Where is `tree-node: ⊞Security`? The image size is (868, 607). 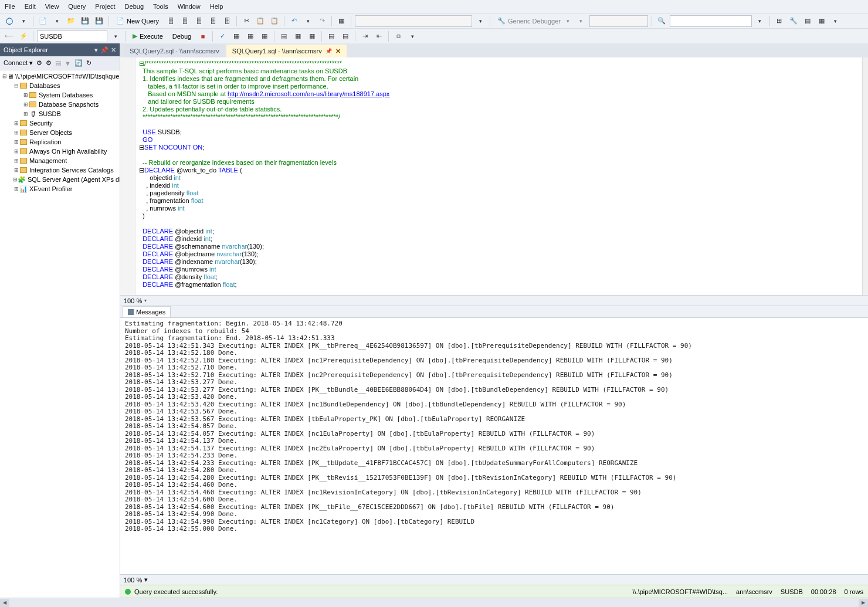
tree-node: ⊞Security is located at coordinates (60, 123).